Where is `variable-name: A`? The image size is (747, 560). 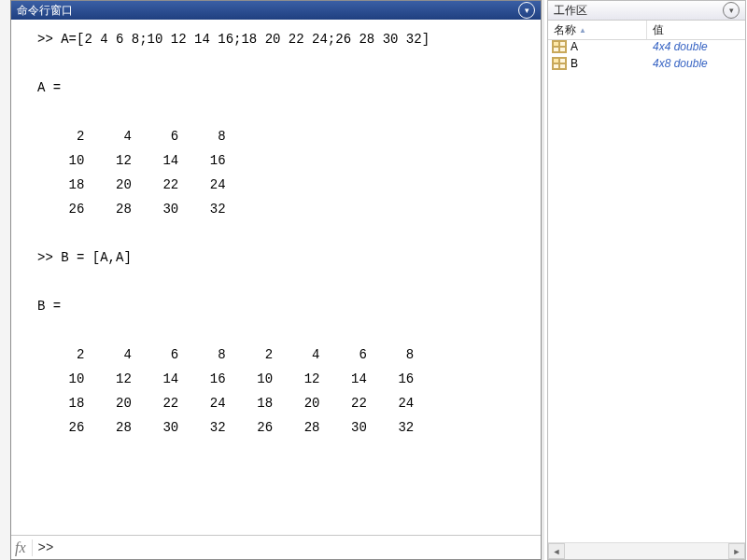 variable-name: A is located at coordinates (574, 47).